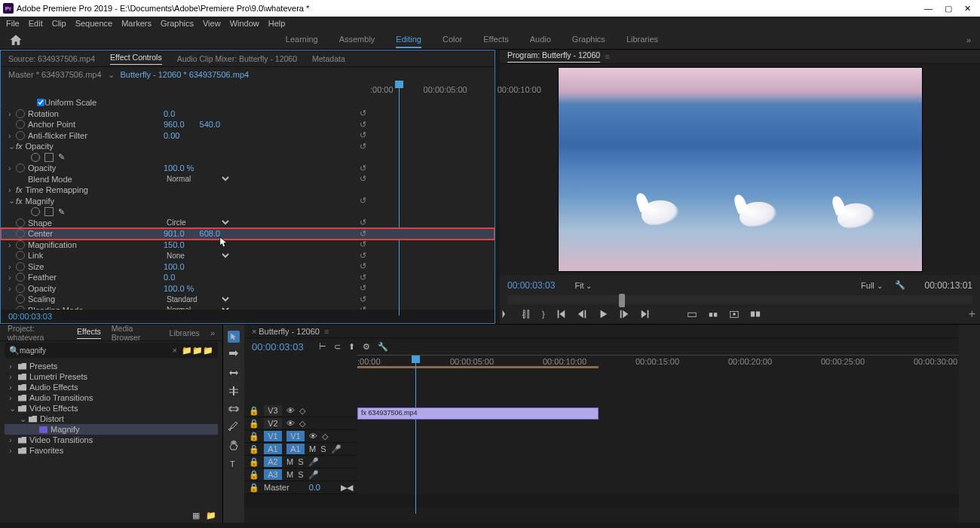 This screenshot has height=528, width=980. Describe the element at coordinates (174, 124) in the screenshot. I see `anchor-x: 960.0` at that location.